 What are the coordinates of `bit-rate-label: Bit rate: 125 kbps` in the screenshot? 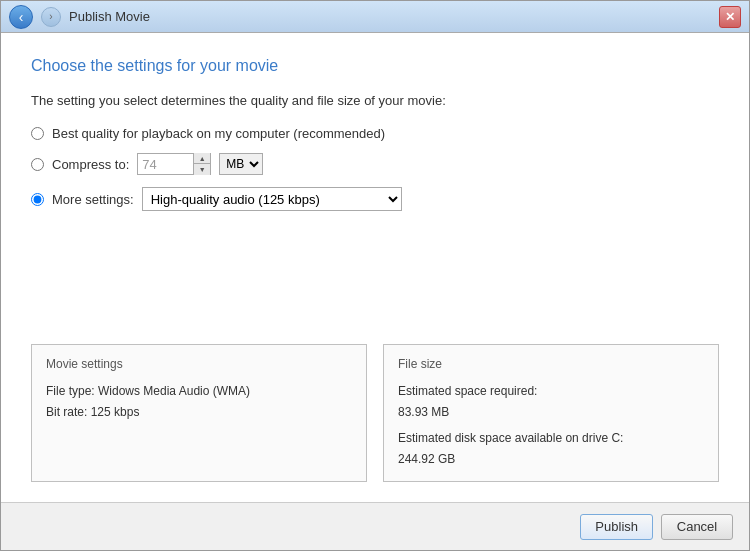 It's located at (199, 412).